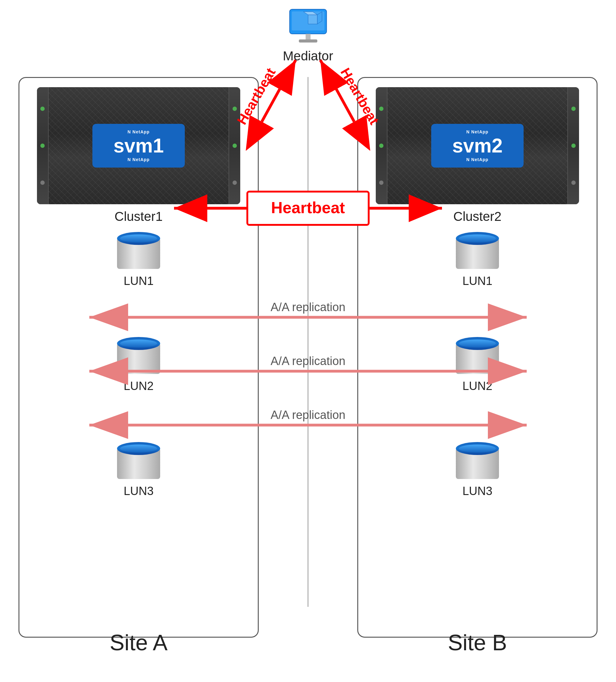 Image resolution: width=616 pixels, height=682 pixels. What do you see at coordinates (478, 470) in the screenshot?
I see `lun-b-3: LUN3` at bounding box center [478, 470].